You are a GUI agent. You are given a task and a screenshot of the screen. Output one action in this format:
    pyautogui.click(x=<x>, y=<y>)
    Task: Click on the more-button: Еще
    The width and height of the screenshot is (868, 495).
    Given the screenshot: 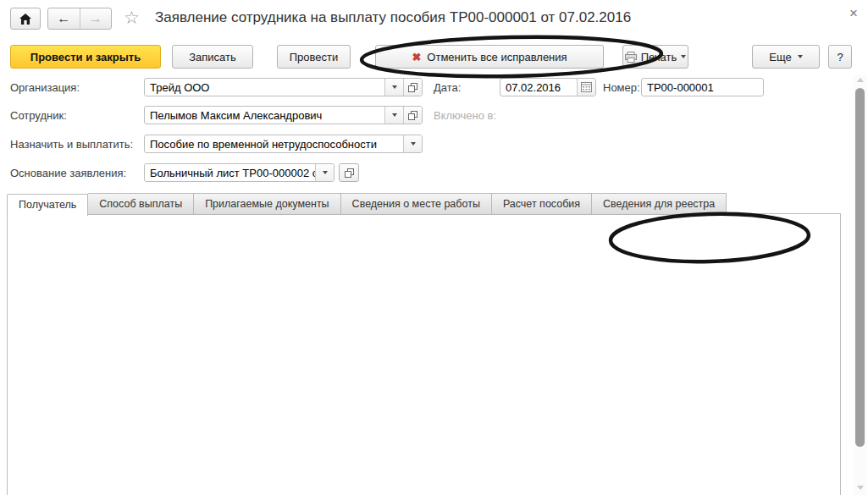 What is the action you would take?
    pyautogui.click(x=786, y=57)
    